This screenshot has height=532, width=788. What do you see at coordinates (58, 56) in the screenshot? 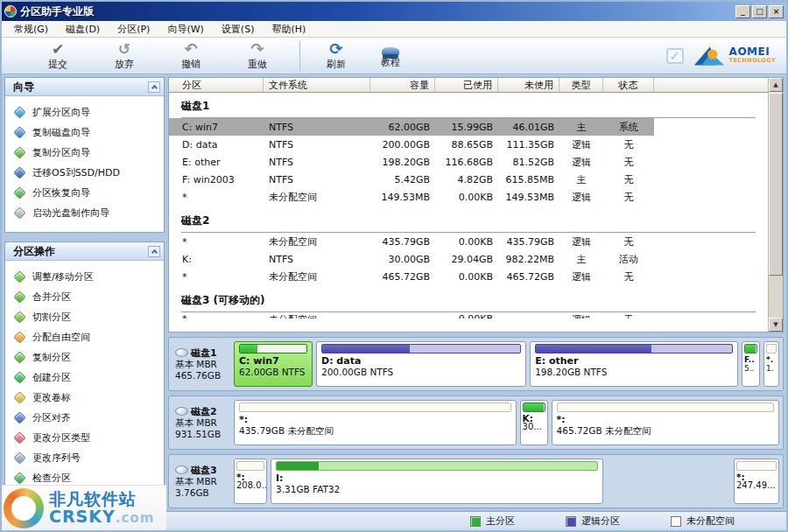
I see `commit-button: ✔ 提交` at bounding box center [58, 56].